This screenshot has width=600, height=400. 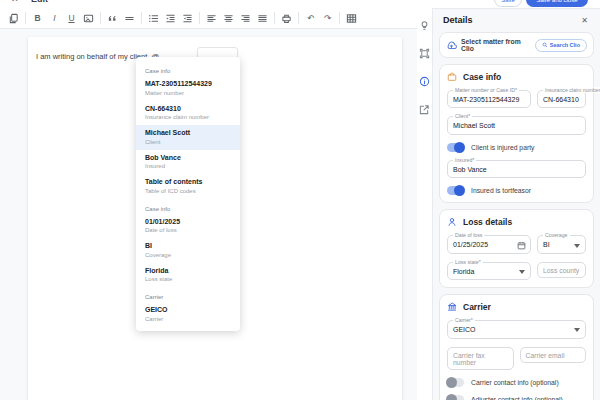 What do you see at coordinates (562, 270) in the screenshot?
I see `loss-county-field: Loss county` at bounding box center [562, 270].